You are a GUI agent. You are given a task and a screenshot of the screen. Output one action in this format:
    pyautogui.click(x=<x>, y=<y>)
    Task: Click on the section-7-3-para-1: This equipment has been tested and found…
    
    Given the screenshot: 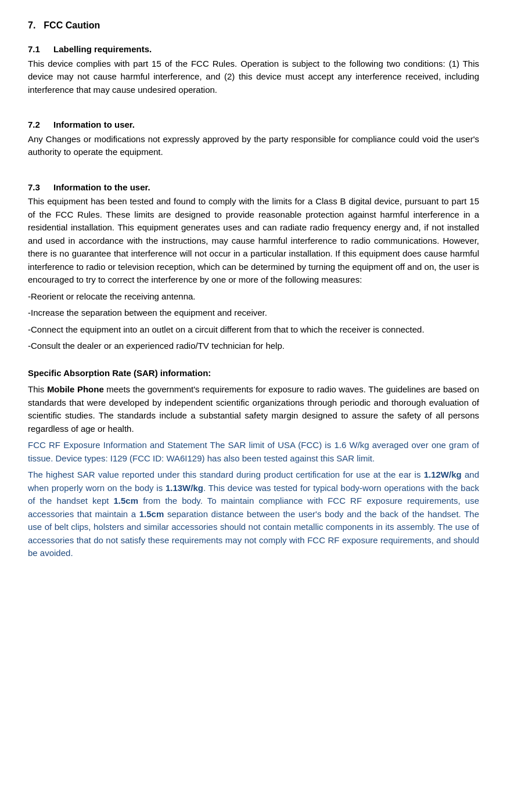 What is the action you would take?
    pyautogui.click(x=253, y=241)
    